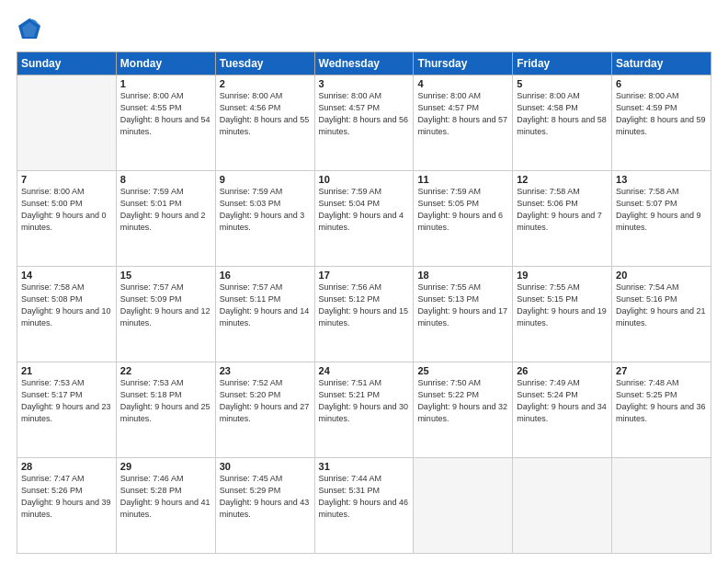 The image size is (728, 563). I want to click on day-number: 6, so click(662, 84).